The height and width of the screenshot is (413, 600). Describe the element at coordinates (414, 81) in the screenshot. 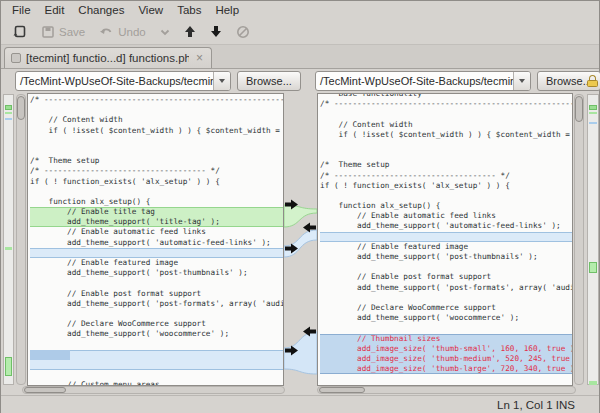

I see `right-file-path: /TecMint-WpUseOf-Site-Backups/tecmint` at that location.